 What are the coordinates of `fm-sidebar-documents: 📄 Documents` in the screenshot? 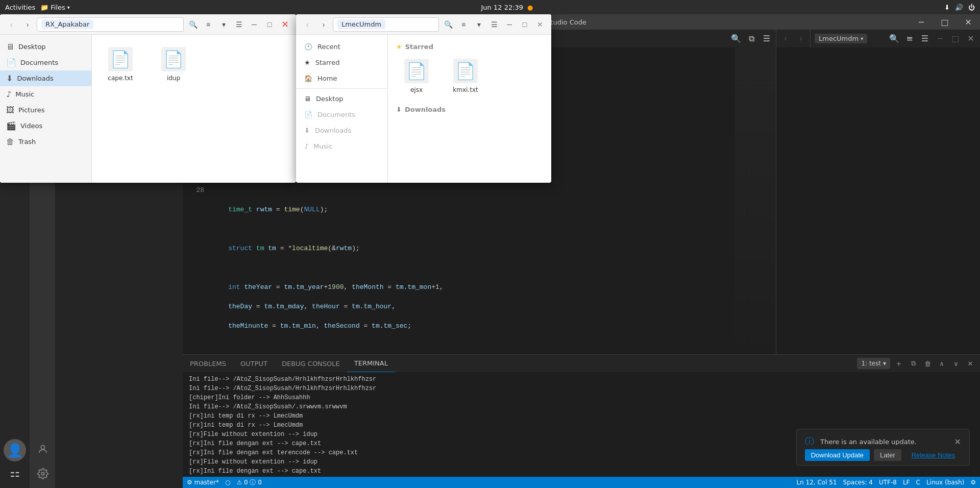 It's located at (46, 62).